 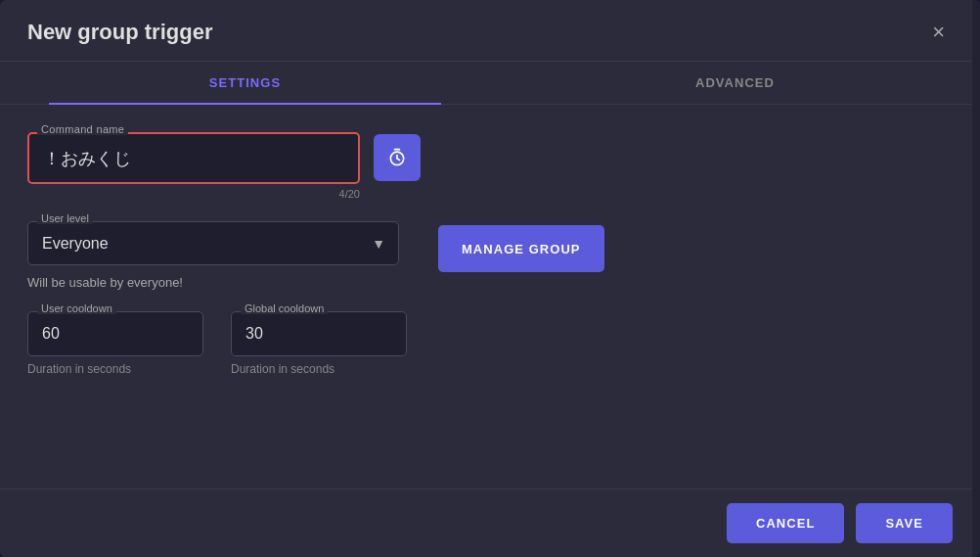 What do you see at coordinates (904, 523) in the screenshot?
I see `save-button: SAVE` at bounding box center [904, 523].